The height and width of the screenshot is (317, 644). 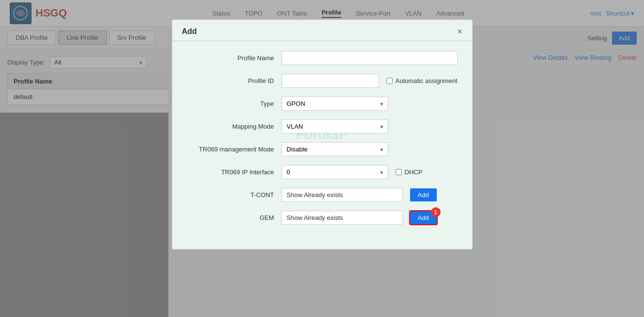 What do you see at coordinates (423, 217) in the screenshot?
I see `gem-add-wrapper: Add 1` at bounding box center [423, 217].